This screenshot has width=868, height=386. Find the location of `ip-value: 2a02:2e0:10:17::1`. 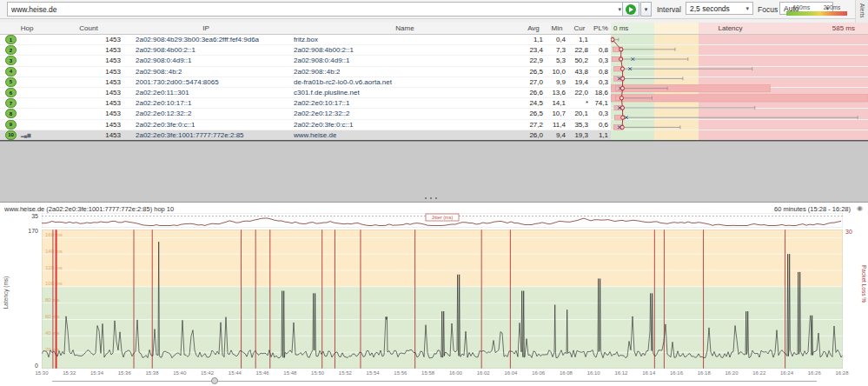

ip-value: 2a02:2e0:10:17::1 is located at coordinates (163, 103).